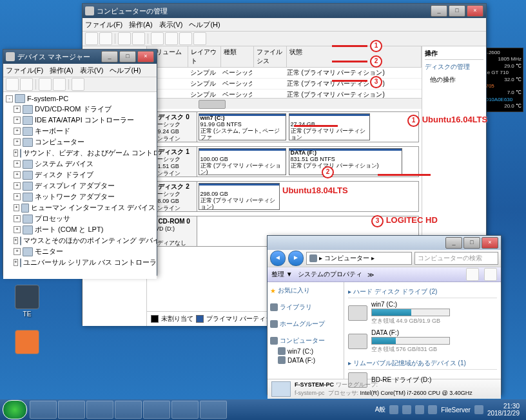 The width and height of the screenshot is (526, 420). Describe the element at coordinates (80, 110) in the screenshot. I see `device-node: +DVD/CD-ROM ドライブ` at that location.